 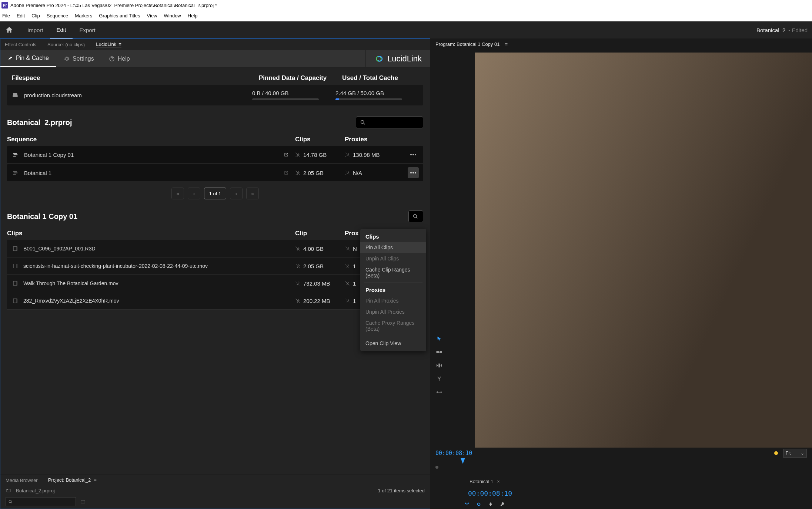 I want to click on tab-project: Project: Botanical_2 ≡, so click(x=73, y=480).